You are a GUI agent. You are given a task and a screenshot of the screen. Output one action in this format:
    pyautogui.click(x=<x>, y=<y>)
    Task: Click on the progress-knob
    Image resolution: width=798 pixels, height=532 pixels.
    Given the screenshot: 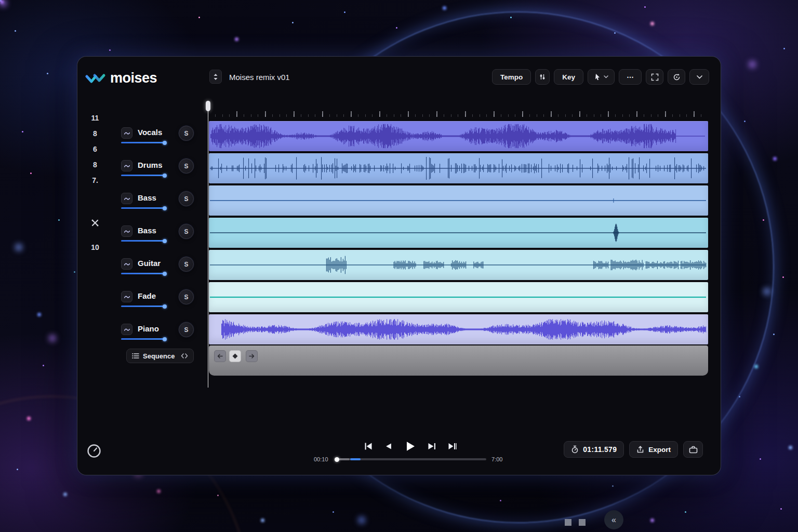 What is the action you would take?
    pyautogui.click(x=337, y=459)
    